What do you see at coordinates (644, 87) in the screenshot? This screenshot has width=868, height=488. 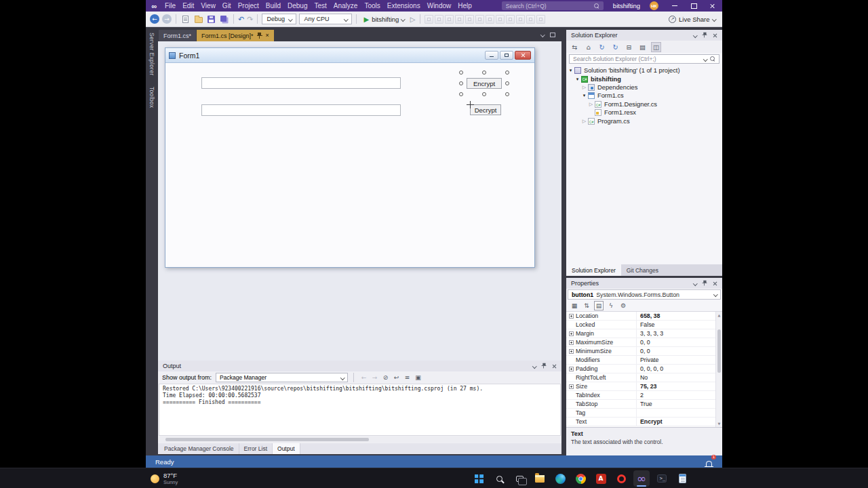 I see `tree-item-dependencies: ▷Dependencies` at bounding box center [644, 87].